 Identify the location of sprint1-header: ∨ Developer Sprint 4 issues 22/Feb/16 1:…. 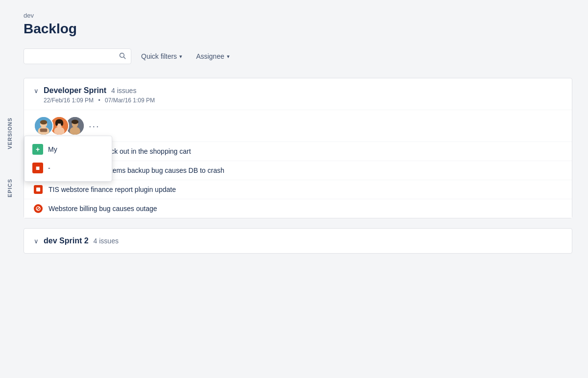
(298, 94).